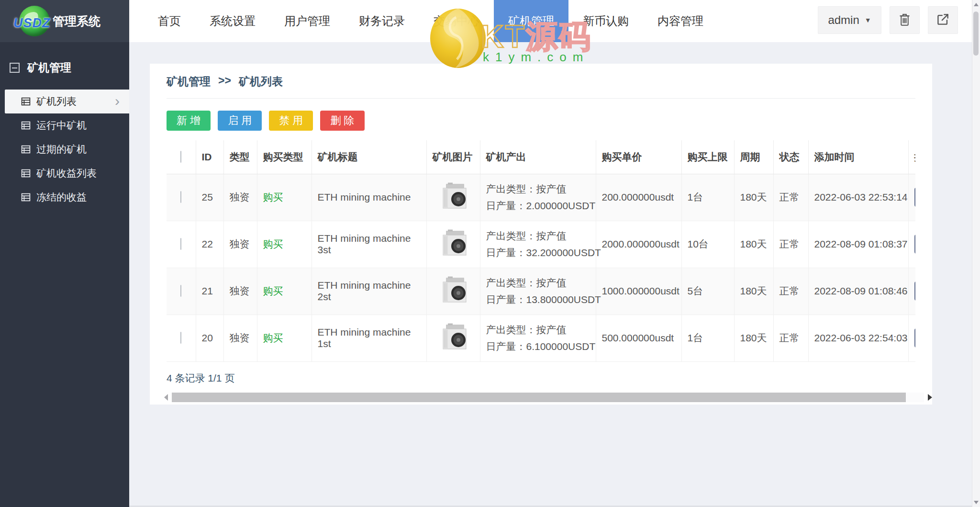 This screenshot has width=980, height=507. I want to click on cell-id: 20, so click(210, 338).